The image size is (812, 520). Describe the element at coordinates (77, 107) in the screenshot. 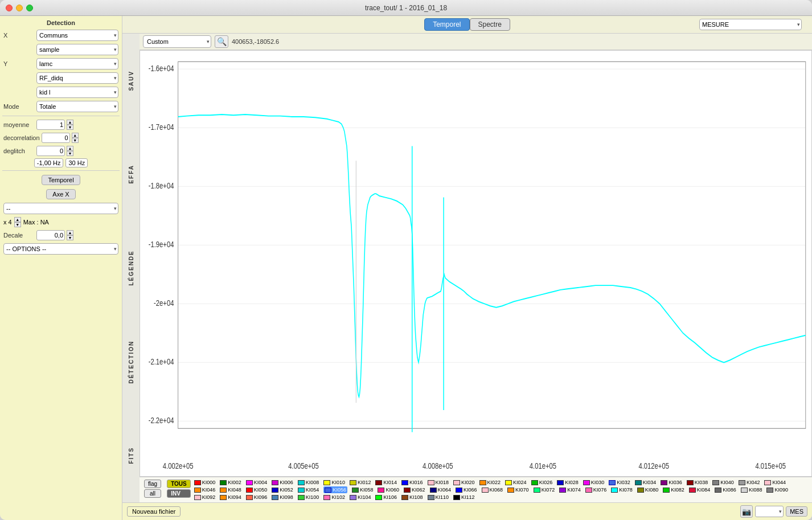

I see `mode-select: Totale` at that location.